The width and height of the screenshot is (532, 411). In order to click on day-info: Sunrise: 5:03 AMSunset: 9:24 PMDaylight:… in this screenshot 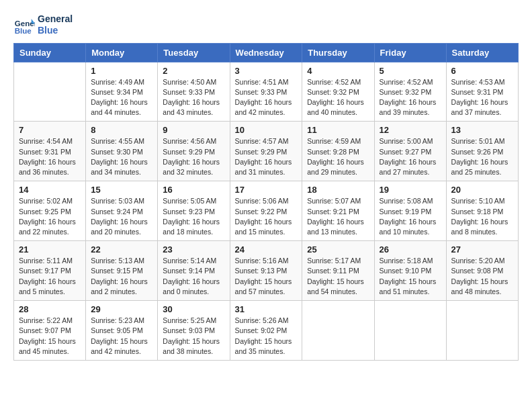, I will do `click(120, 216)`.